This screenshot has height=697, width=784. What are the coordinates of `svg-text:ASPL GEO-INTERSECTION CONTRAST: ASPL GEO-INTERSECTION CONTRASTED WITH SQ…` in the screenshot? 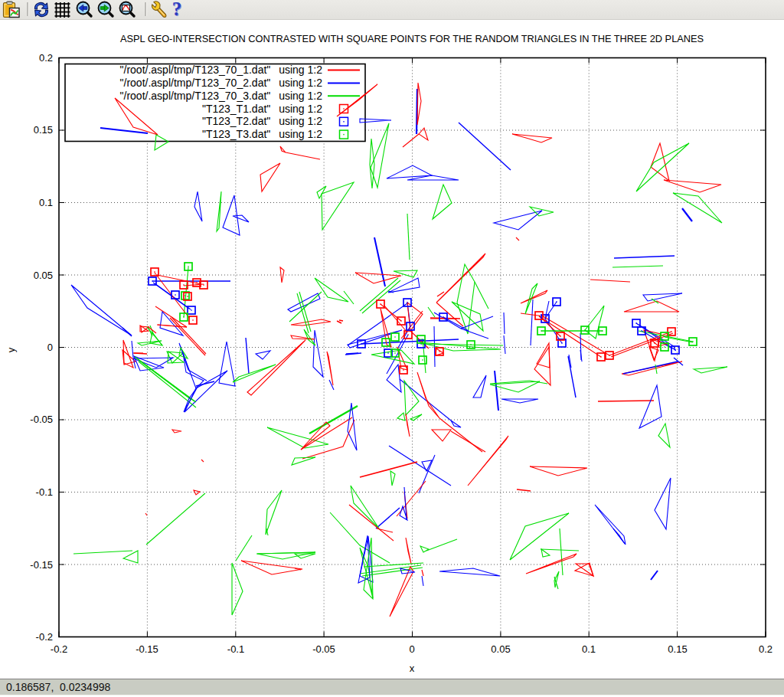 It's located at (412, 38).